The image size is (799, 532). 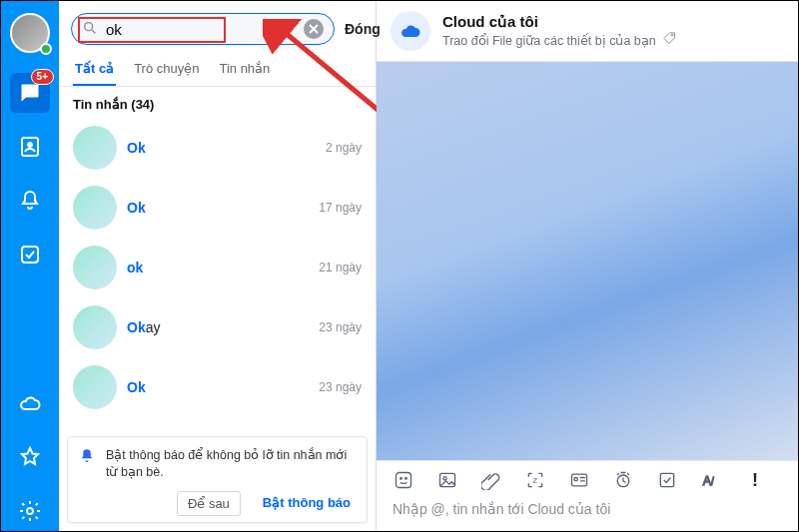 I want to click on close-icon, so click(x=314, y=29).